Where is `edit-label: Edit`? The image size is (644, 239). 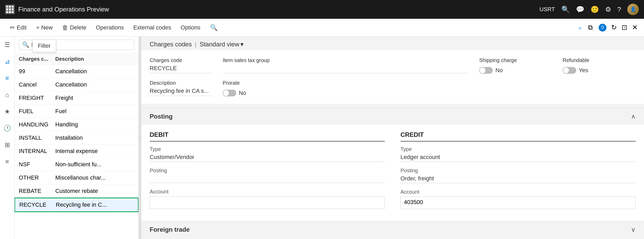 edit-label: Edit is located at coordinates (22, 28).